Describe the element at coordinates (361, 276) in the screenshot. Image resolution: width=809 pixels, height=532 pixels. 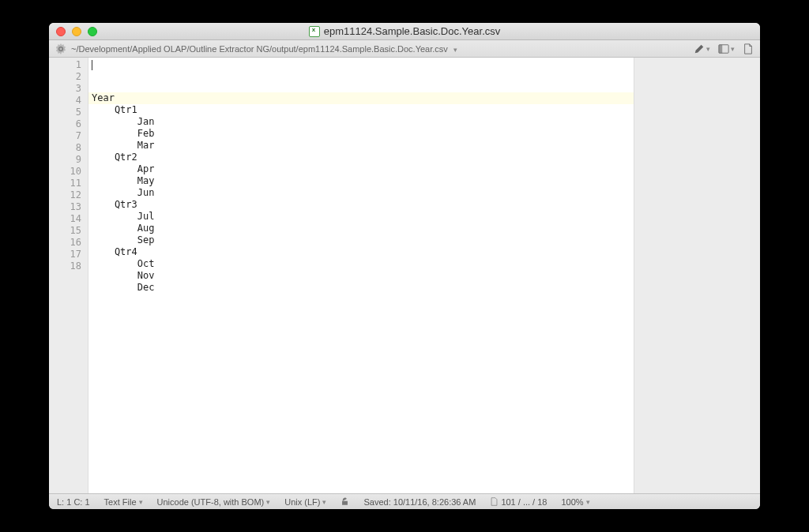
I see `text-line: Nov` at that location.